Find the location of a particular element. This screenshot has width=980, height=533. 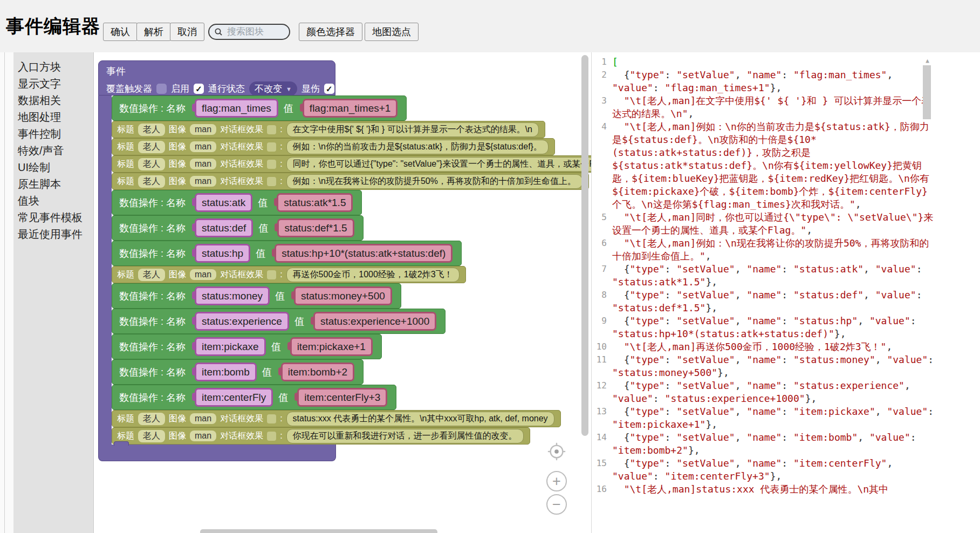

dialog-block: 标题老人图像man对话框效果:status:xxx 代表勇士的某个属性。\n其中… is located at coordinates (337, 419).